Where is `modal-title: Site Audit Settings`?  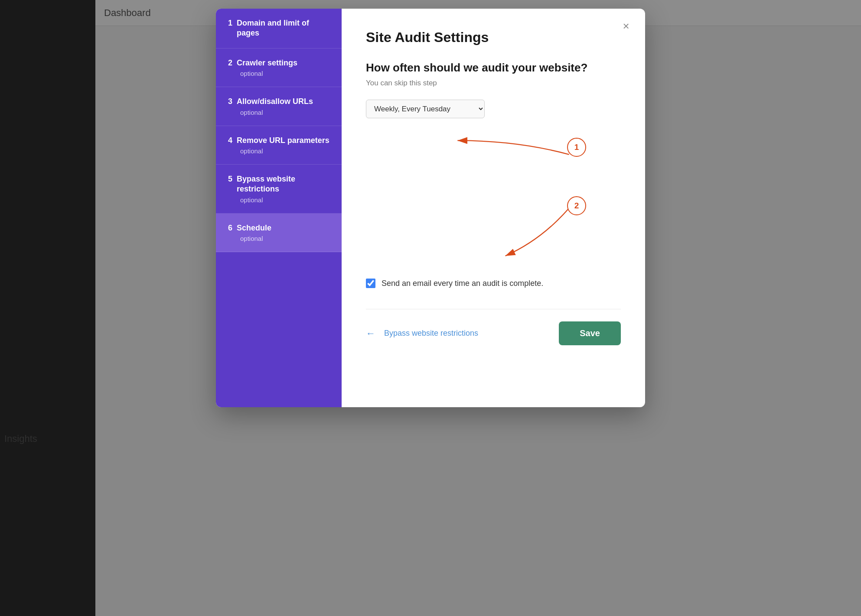
modal-title: Site Audit Settings is located at coordinates (493, 37).